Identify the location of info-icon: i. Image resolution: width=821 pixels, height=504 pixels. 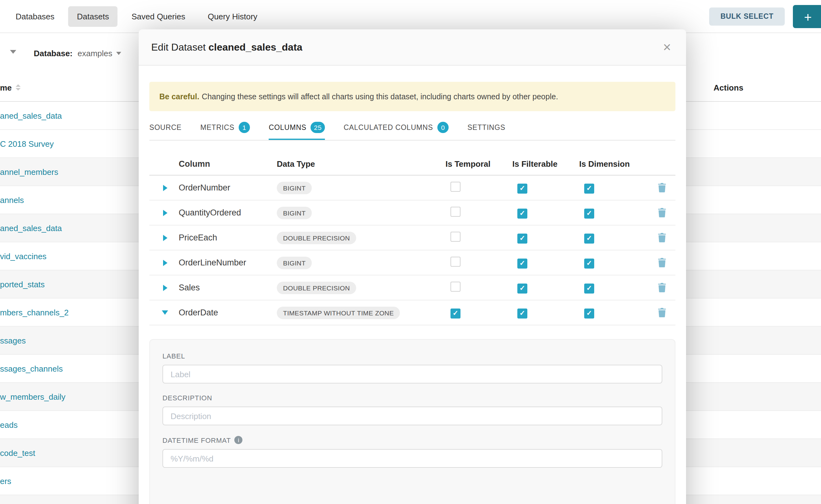
(239, 440).